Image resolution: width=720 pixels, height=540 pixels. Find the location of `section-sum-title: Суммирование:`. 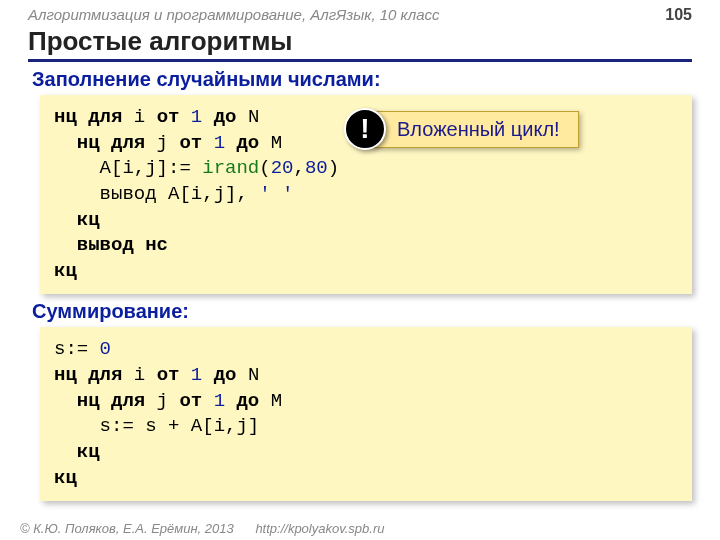

section-sum-title: Суммирование: is located at coordinates (376, 312).